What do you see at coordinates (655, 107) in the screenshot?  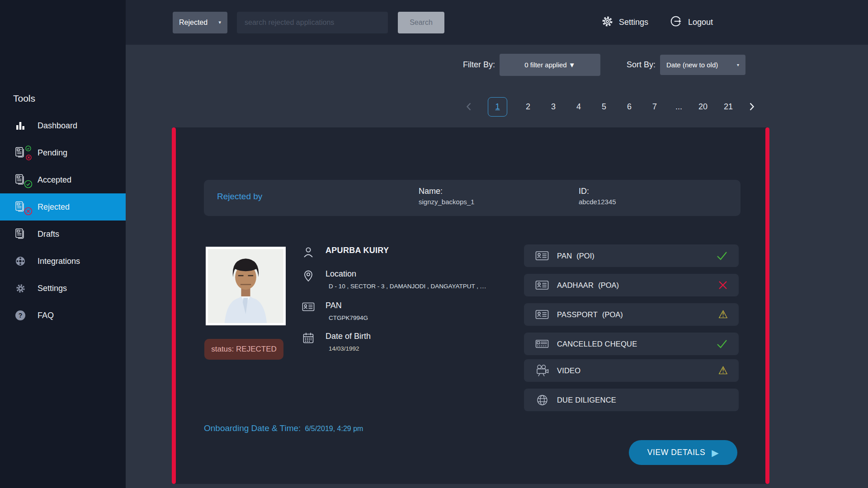 I see `page-button-7: 7` at bounding box center [655, 107].